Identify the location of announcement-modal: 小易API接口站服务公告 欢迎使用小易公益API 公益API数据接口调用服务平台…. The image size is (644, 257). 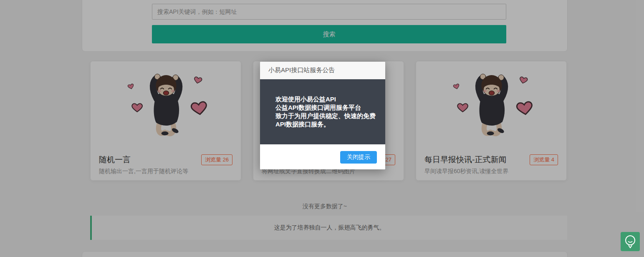
(323, 116).